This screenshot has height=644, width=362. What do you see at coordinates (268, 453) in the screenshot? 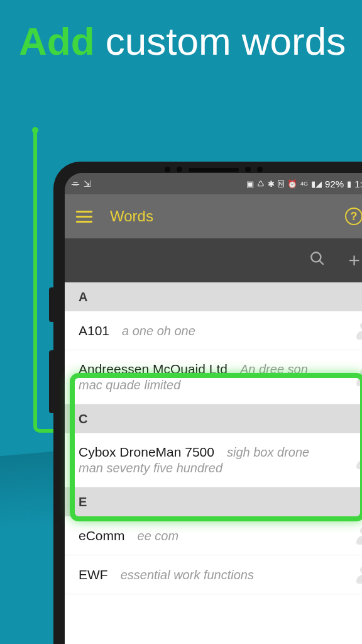
I see `pronunciation-text: sigh box drone` at bounding box center [268, 453].